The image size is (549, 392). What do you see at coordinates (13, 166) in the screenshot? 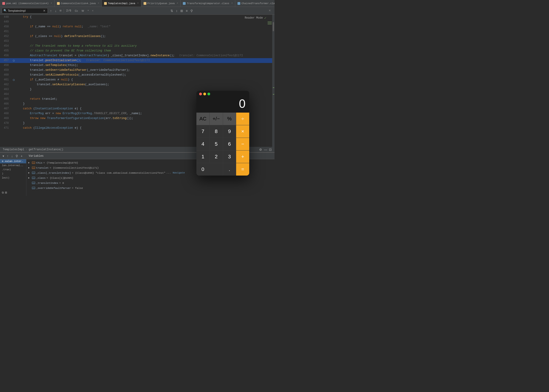
I see `sidebar-item-1: lan.internal.xsl.` at bounding box center [13, 166].